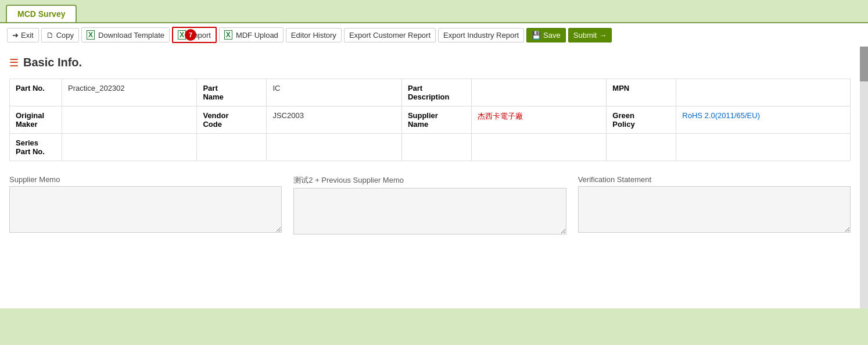 Image resolution: width=868 pixels, height=345 pixels. Describe the element at coordinates (641, 93) in the screenshot. I see `mpn-label: MPN` at that location.